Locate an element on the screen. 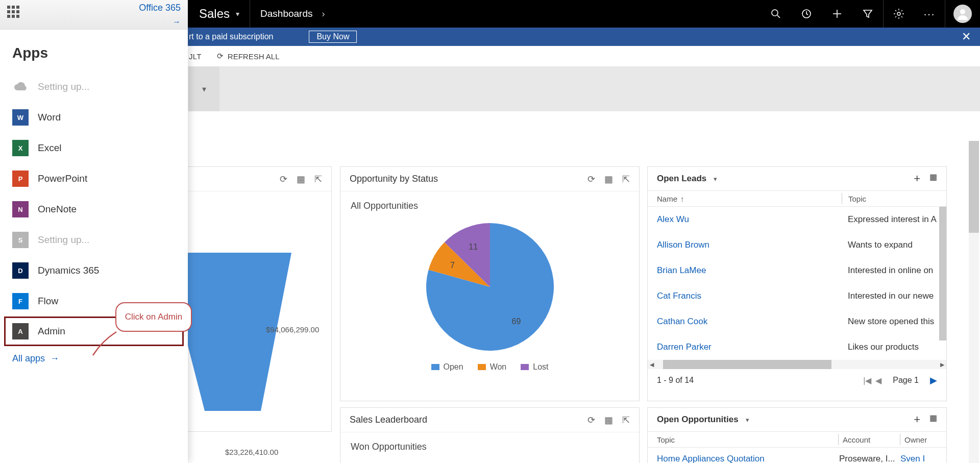 This screenshot has width=980, height=463. pager-next-icon: ▶ is located at coordinates (934, 380).